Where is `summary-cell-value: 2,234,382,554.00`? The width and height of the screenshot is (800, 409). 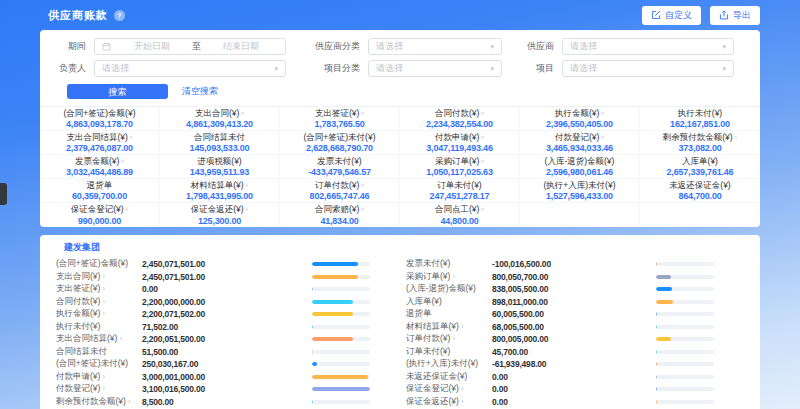 summary-cell-value: 2,234,382,554.00 is located at coordinates (460, 124).